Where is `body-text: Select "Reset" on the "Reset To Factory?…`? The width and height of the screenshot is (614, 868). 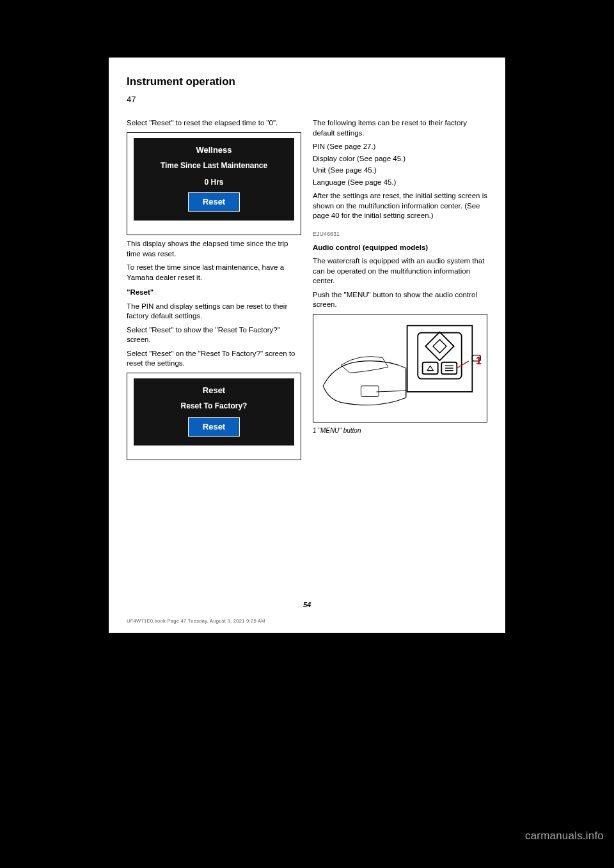
body-text: Select "Reset" on the "Reset To Factory?… is located at coordinates (214, 359).